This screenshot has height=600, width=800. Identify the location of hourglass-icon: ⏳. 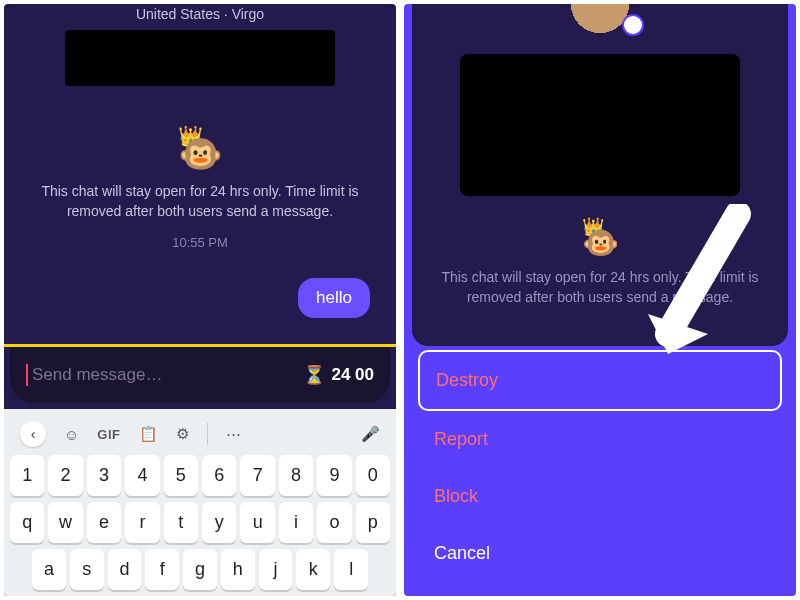
(314, 375).